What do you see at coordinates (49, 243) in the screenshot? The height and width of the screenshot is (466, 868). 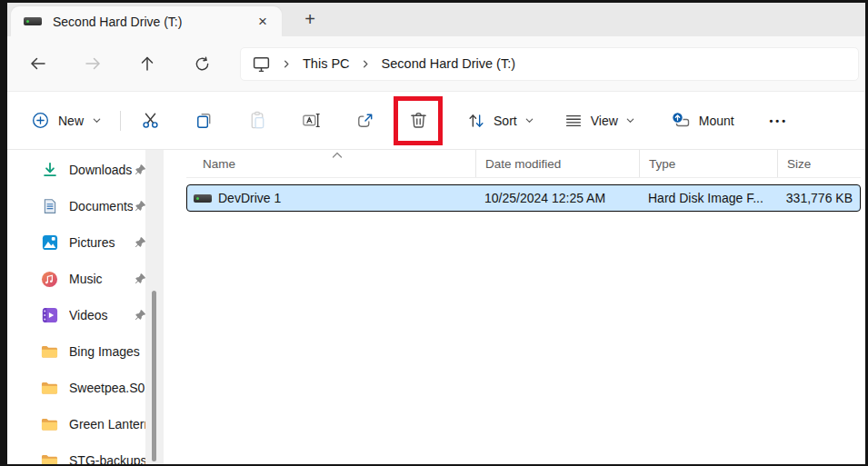 I see `pictures-icon` at bounding box center [49, 243].